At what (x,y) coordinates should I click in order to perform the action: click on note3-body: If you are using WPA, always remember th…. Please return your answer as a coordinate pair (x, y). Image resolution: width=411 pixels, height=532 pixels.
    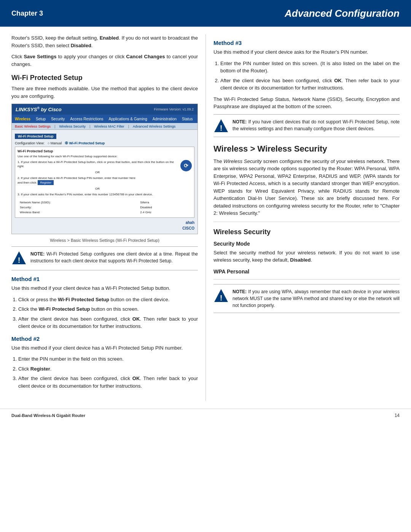
    Looking at the image, I should click on (316, 299).